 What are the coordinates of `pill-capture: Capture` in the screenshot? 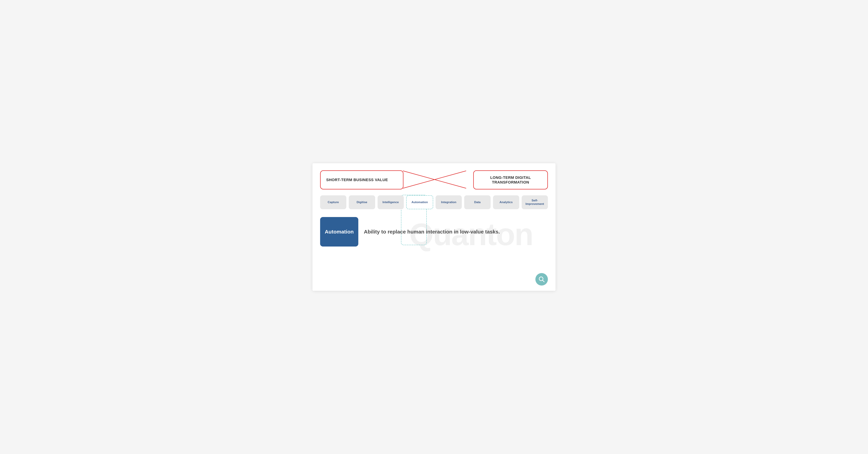 It's located at (333, 202).